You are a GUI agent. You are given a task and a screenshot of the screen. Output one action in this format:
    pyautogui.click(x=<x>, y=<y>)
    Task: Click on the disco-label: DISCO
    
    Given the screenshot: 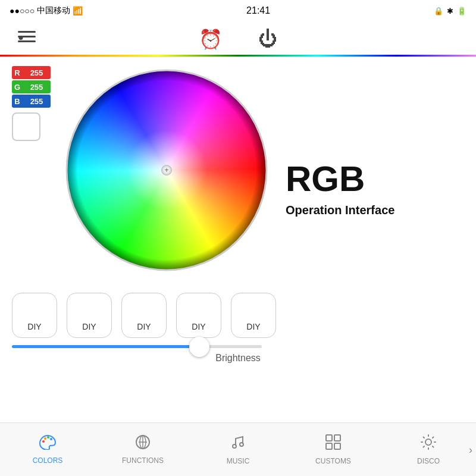 What is the action you would take?
    pyautogui.click(x=428, y=461)
    